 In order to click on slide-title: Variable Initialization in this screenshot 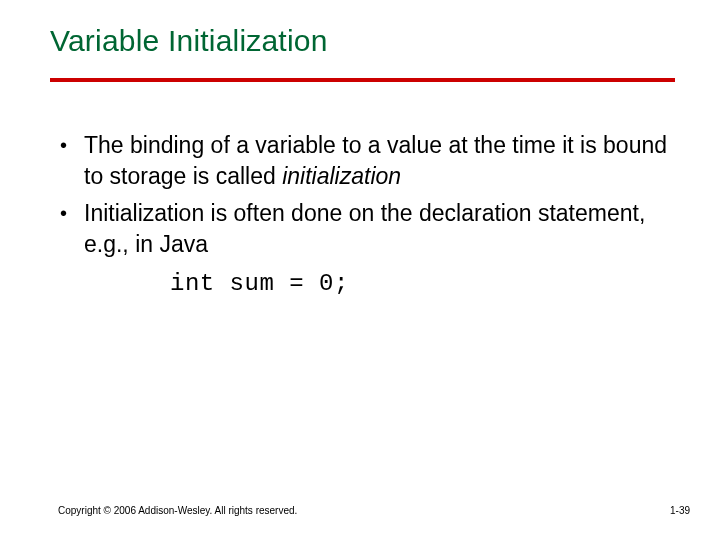, I will do `click(189, 41)`.